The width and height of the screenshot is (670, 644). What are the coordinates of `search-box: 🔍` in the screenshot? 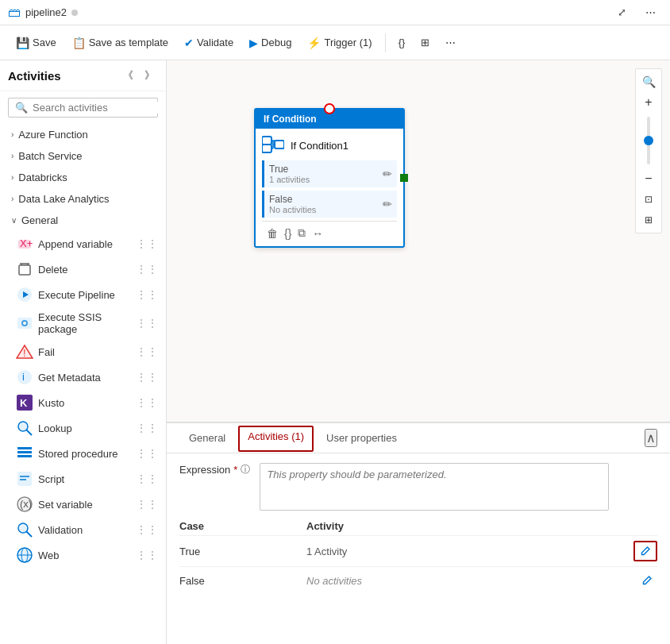 It's located at (83, 108).